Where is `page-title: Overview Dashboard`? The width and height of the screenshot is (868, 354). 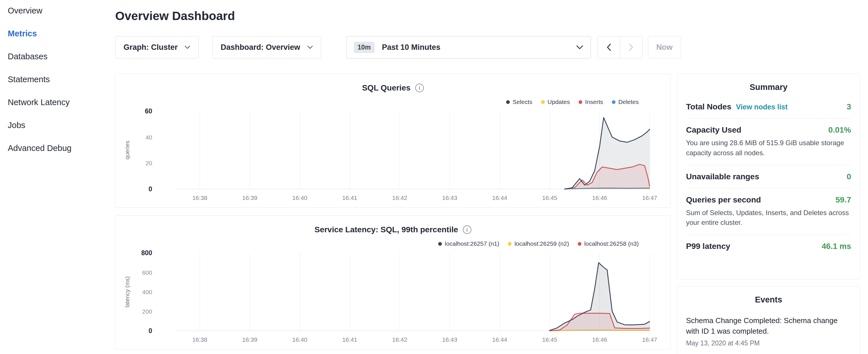 page-title: Overview Dashboard is located at coordinates (175, 16).